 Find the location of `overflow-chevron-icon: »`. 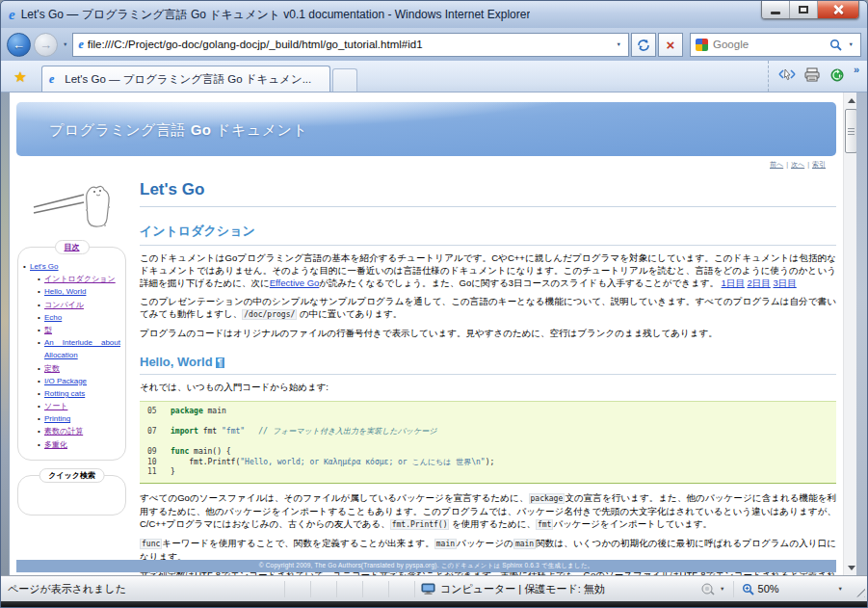

overflow-chevron-icon: » is located at coordinates (856, 69).